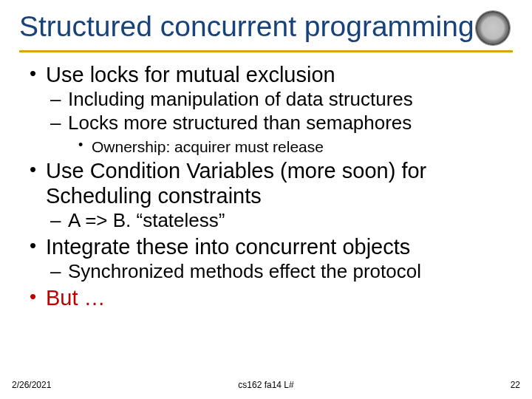 This screenshot has height=399, width=532. What do you see at coordinates (266, 385) in the screenshot?
I see `footer: 2/26/2021 cs162 fa14 L# 22` at bounding box center [266, 385].